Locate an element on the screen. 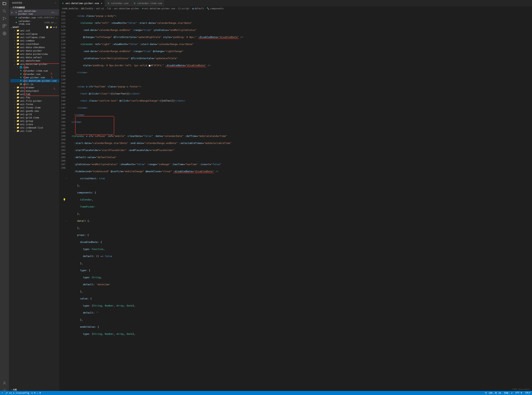  tree-item-uni-col: ›📁uni-col is located at coordinates (35, 31).